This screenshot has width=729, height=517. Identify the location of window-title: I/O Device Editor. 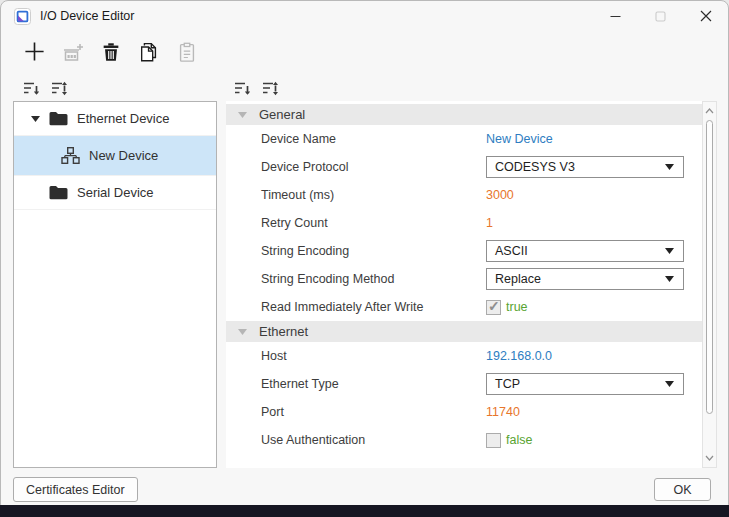
(87, 16).